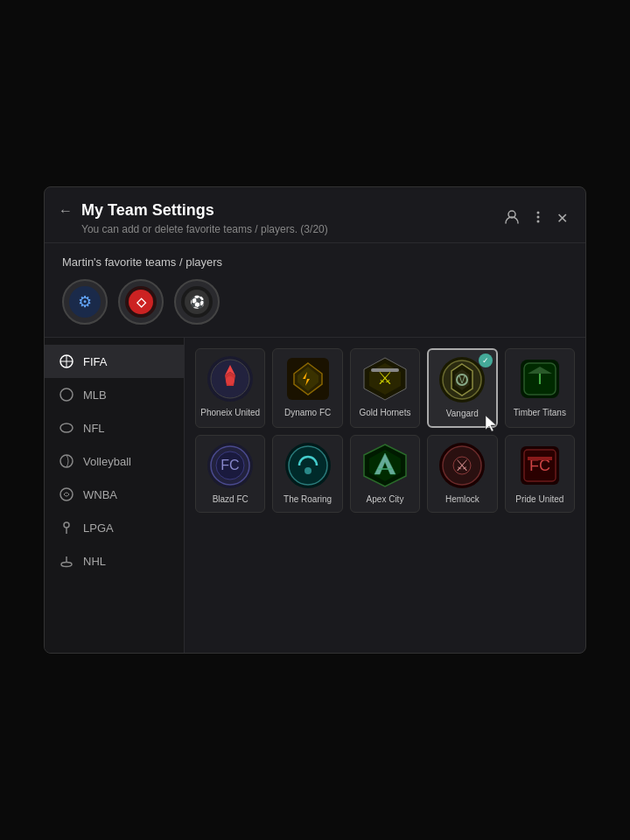  Describe the element at coordinates (66, 211) in the screenshot. I see `back-button: ←` at that location.